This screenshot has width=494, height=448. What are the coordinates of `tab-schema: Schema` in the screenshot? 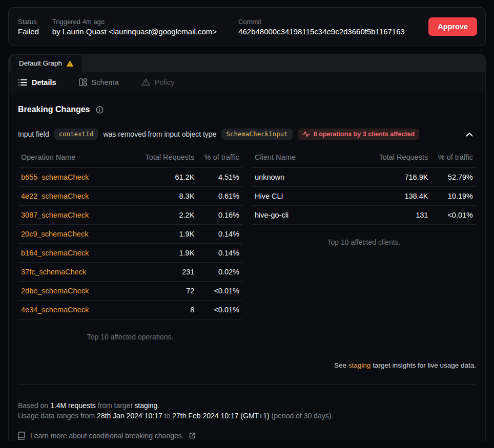 It's located at (99, 82).